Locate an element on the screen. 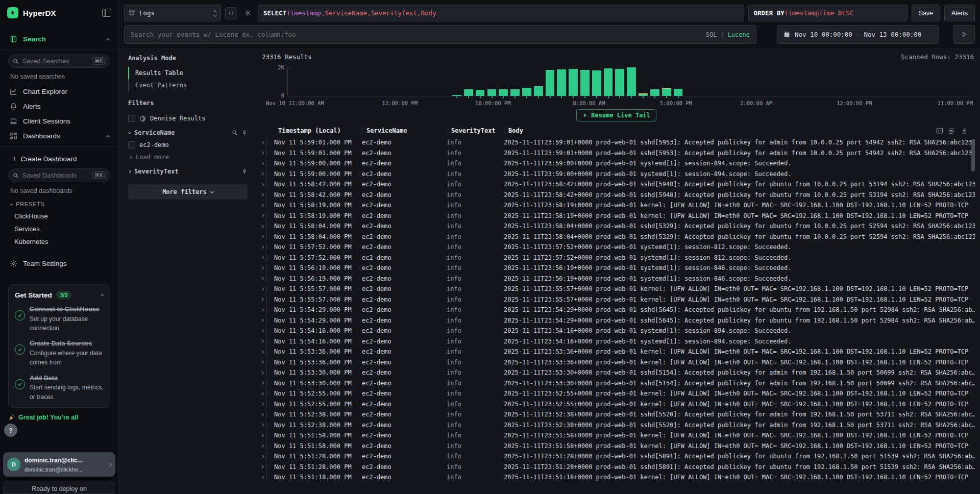 Image resolution: width=980 pixels, height=494 pixels. table-row: Nov 11 5:58:42.000 PMec2-demoinfo2025-11… is located at coordinates (618, 195).